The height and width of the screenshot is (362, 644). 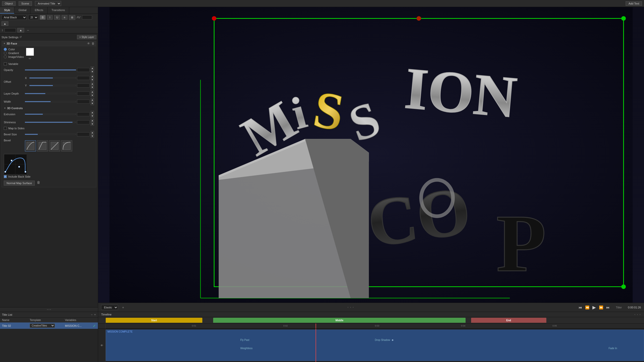 What do you see at coordinates (92, 136) in the screenshot?
I see `bevel-size-down: ▼` at bounding box center [92, 136].